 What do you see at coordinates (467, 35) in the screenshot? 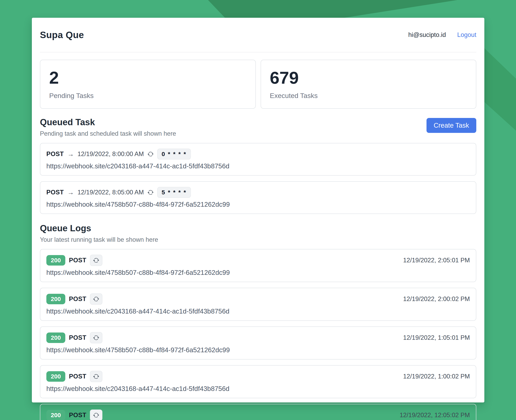
I see `logout-link: Logout` at bounding box center [467, 35].